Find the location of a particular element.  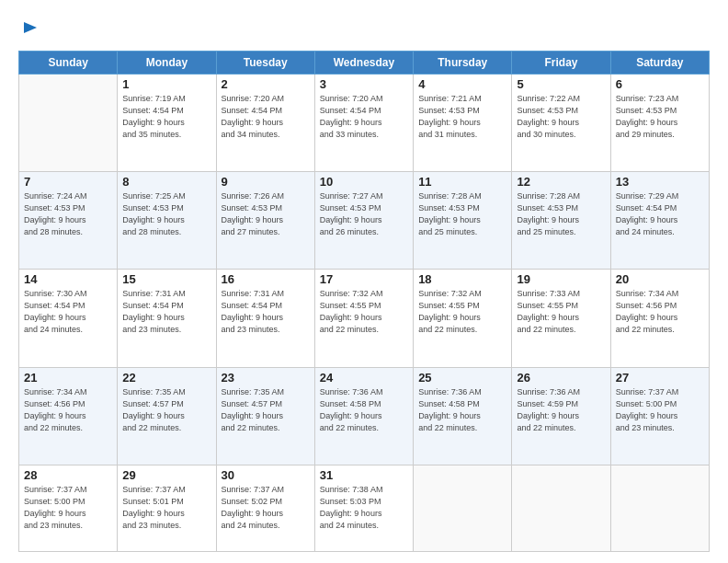

day-number: 17 is located at coordinates (364, 280).